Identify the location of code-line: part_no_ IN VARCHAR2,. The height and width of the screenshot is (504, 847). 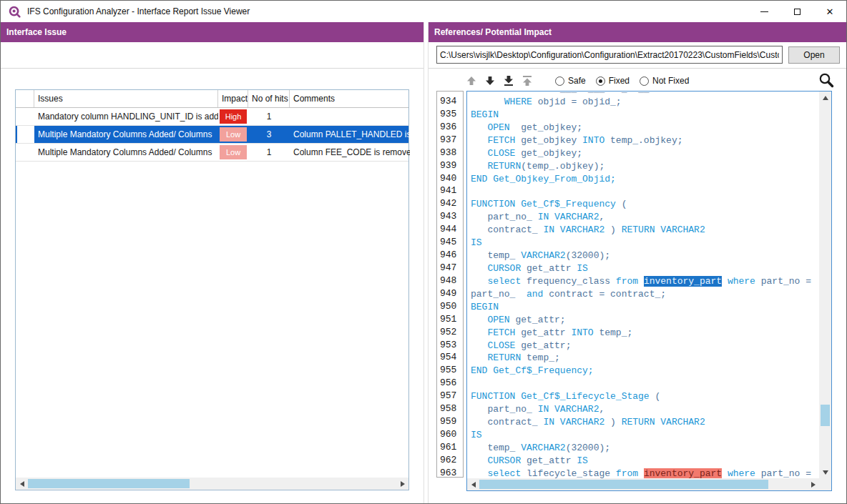
(645, 217).